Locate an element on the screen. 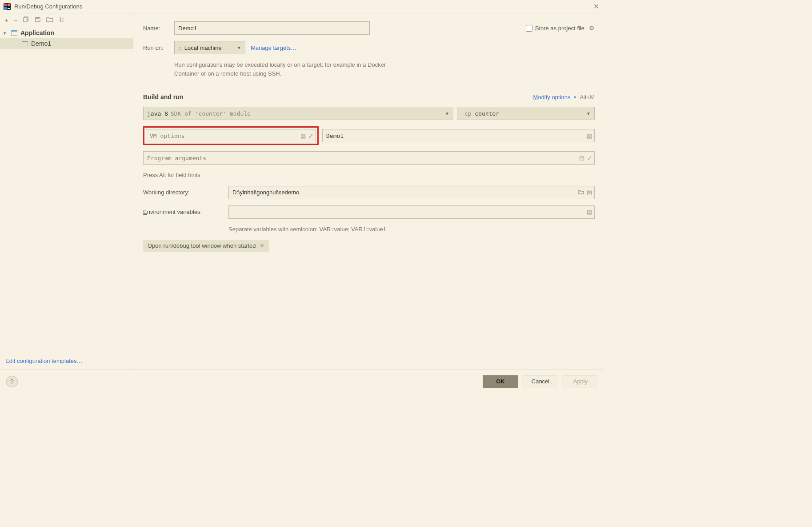 The height and width of the screenshot is (527, 812). cp-prefix: -cp is located at coordinates (466, 114).